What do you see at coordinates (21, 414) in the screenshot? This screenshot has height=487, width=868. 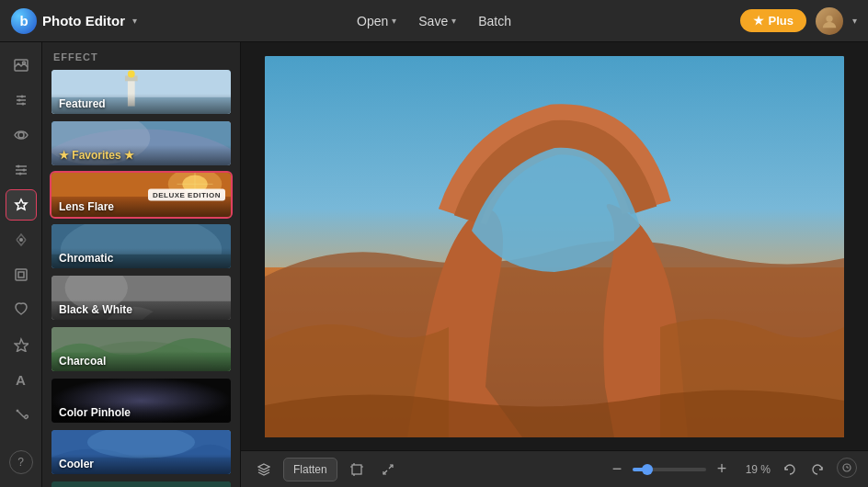 I see `tool-brush` at bounding box center [21, 414].